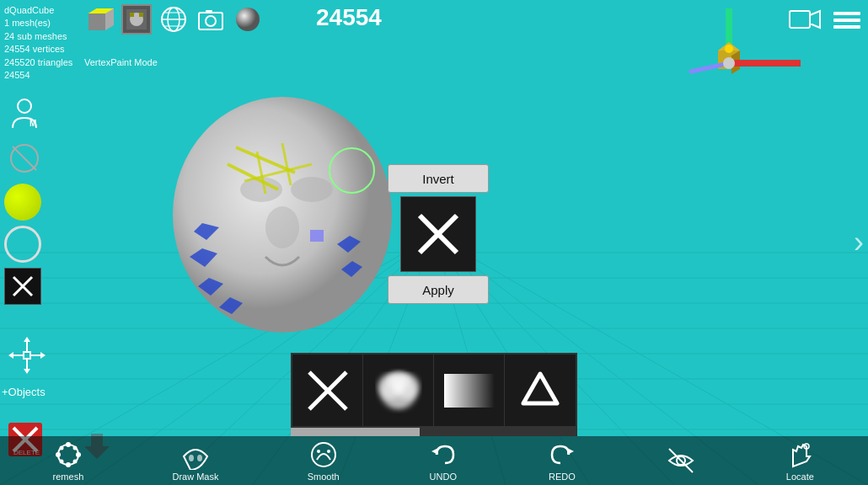  Describe the element at coordinates (681, 461) in the screenshot. I see `hide-tool` at that location.